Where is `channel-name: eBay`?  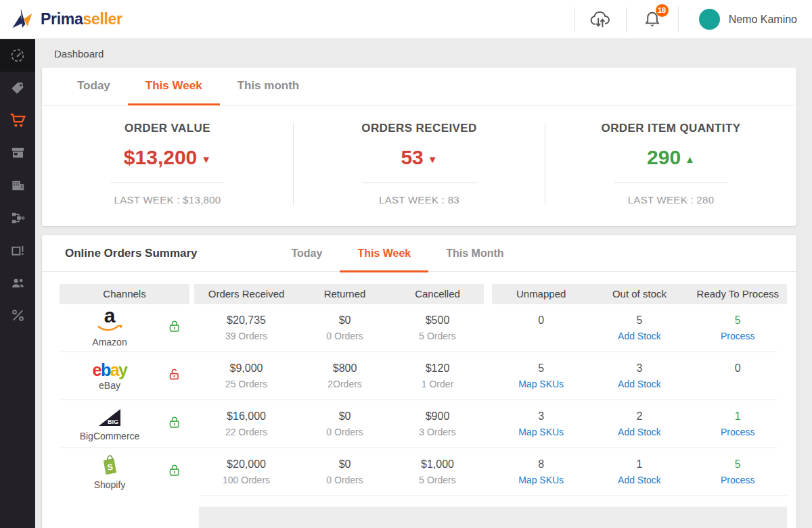
channel-name: eBay is located at coordinates (110, 385).